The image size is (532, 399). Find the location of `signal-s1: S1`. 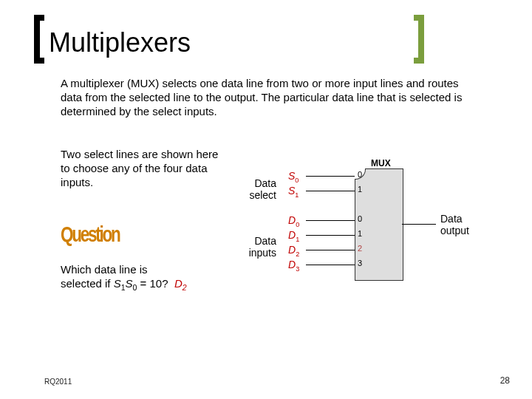

signal-s1: S1 is located at coordinates (293, 192).